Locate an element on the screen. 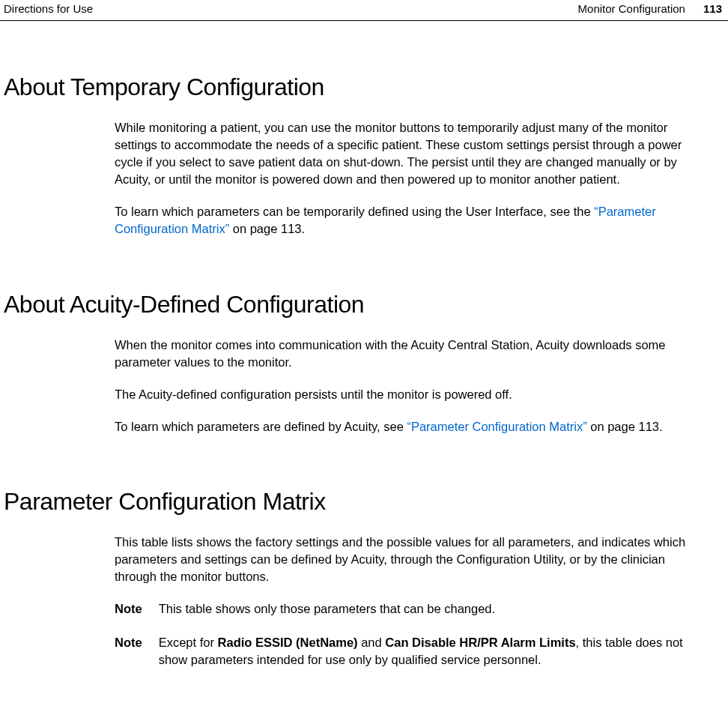  note-block: Note This table shows only those paramet… is located at coordinates (410, 609).